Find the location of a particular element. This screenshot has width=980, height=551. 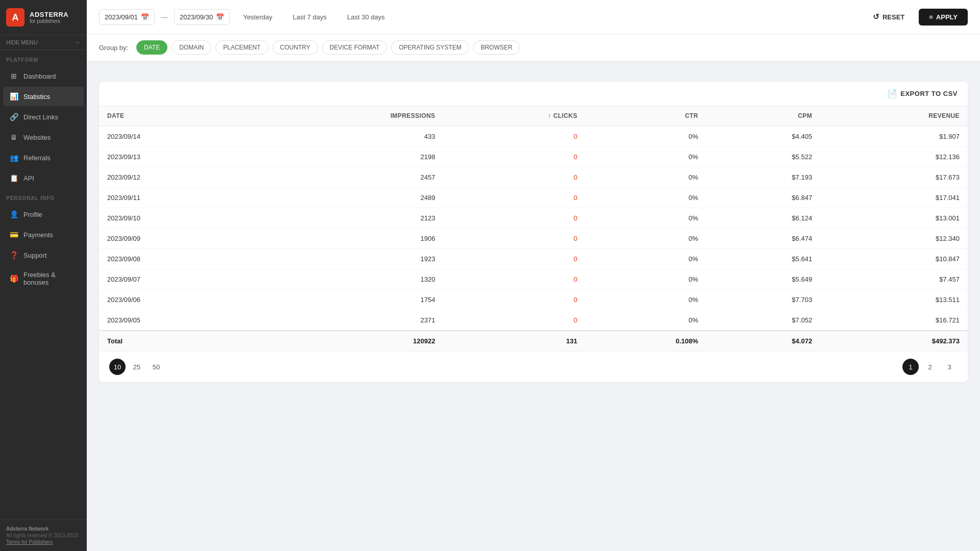

cell-date: 2023/09/14 is located at coordinates (176, 137).